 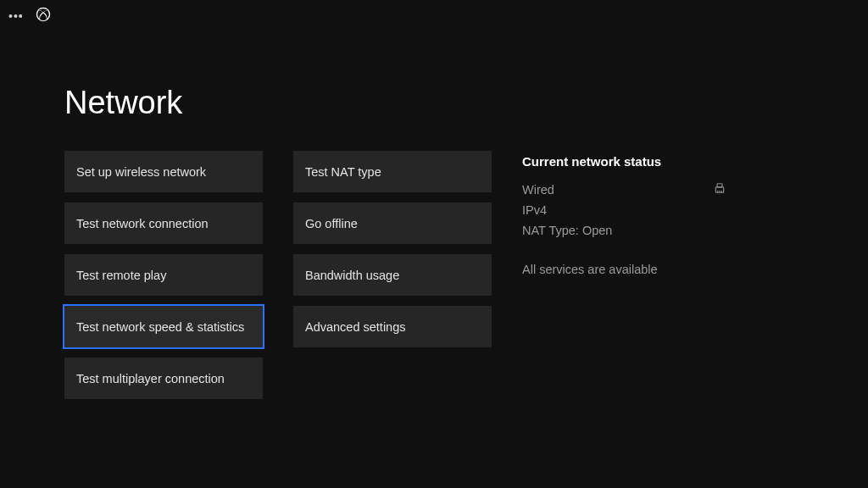 What do you see at coordinates (16, 16) in the screenshot?
I see `more-icon: •••` at bounding box center [16, 16].